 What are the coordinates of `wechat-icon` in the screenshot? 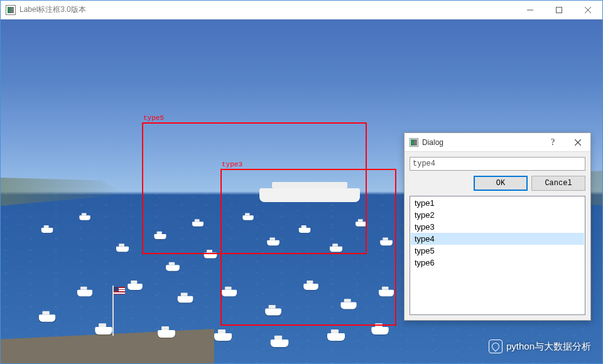 It's located at (496, 346).